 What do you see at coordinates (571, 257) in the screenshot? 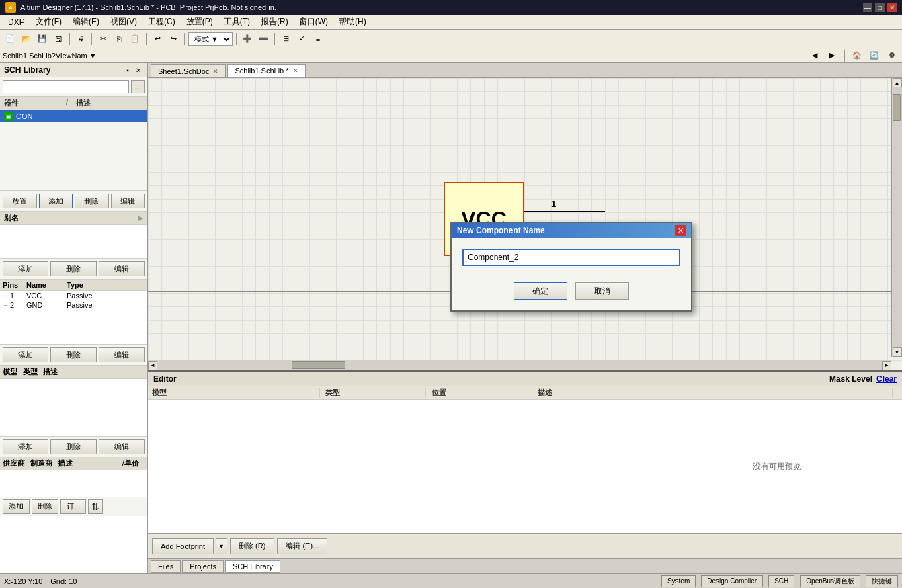
I see `component-name-input` at bounding box center [571, 257].